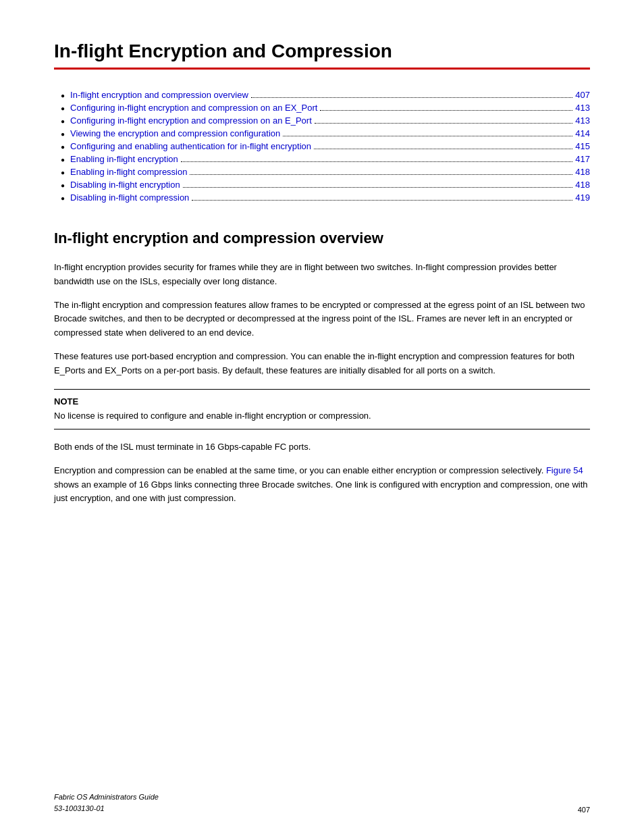  I want to click on section-title: In-flight encryption and compression ove…, so click(322, 238).